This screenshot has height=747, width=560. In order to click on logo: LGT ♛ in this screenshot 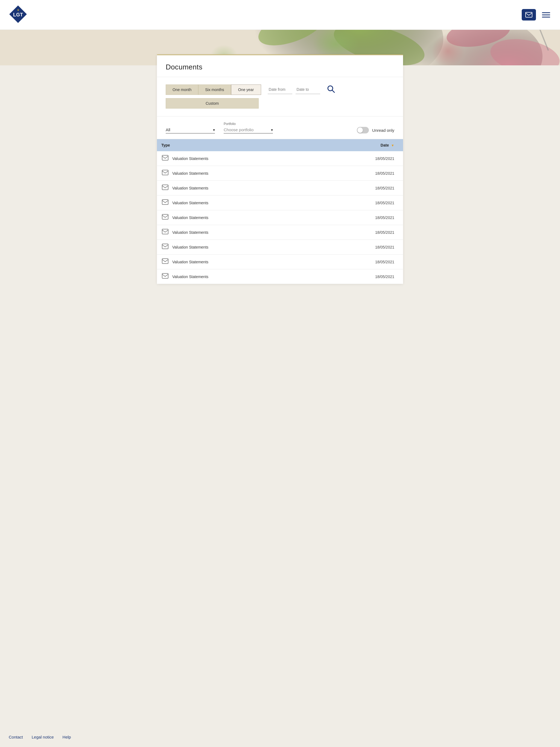, I will do `click(18, 15)`.